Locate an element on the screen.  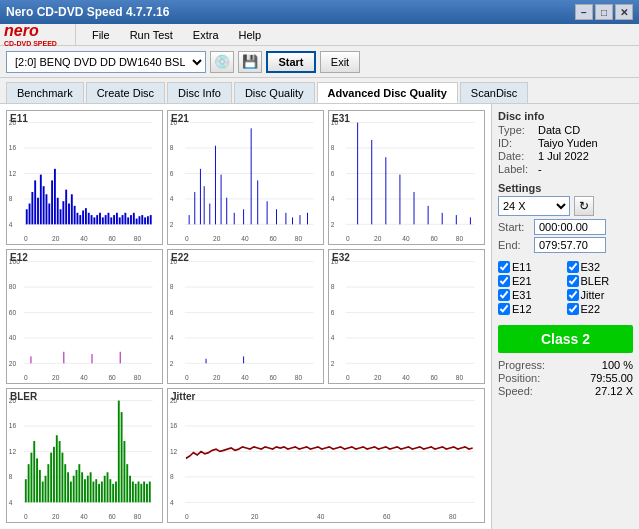
disc-id-row: ID: Taiyo Yuden is located at coordinates (566, 143).